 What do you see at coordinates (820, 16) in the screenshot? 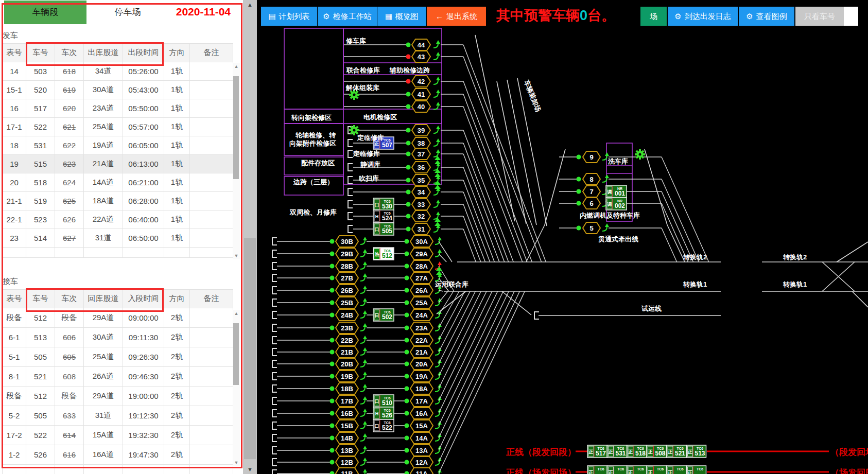
I see `toolbar-right-3-button: 只看车号` at bounding box center [820, 16].